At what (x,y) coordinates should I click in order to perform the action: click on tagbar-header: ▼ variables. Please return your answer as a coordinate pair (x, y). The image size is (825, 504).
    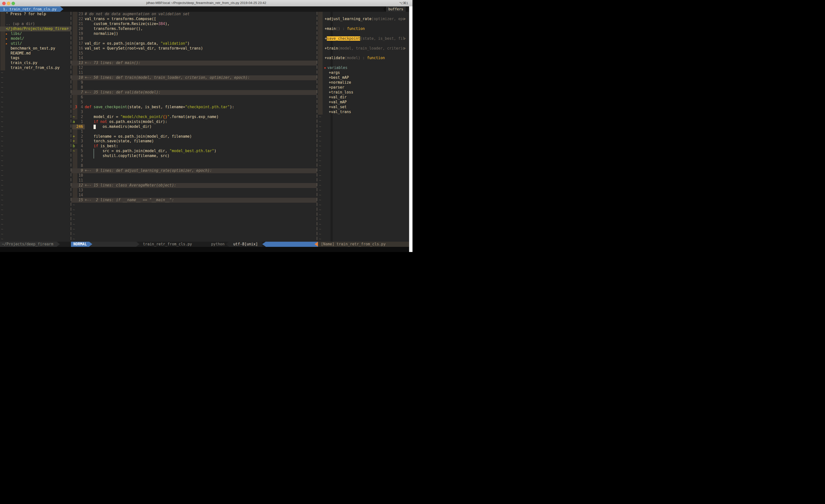
    Looking at the image, I should click on (363, 68).